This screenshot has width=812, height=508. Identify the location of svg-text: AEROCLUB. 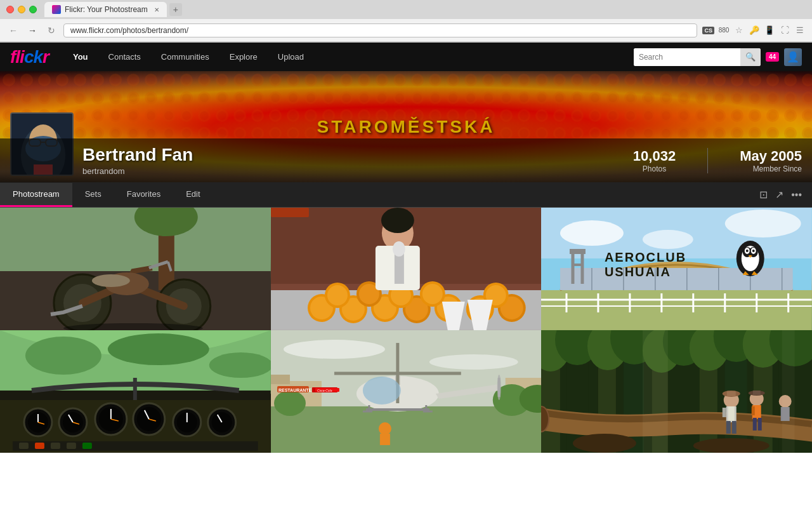
(646, 257).